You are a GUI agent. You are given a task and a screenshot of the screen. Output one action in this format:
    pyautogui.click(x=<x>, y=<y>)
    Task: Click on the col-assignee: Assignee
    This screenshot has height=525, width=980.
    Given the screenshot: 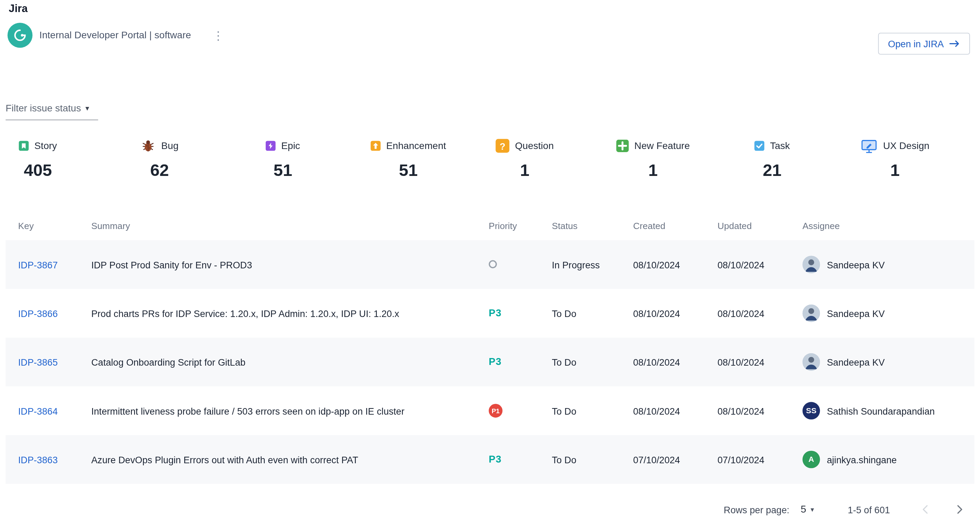 What is the action you would take?
    pyautogui.click(x=889, y=226)
    